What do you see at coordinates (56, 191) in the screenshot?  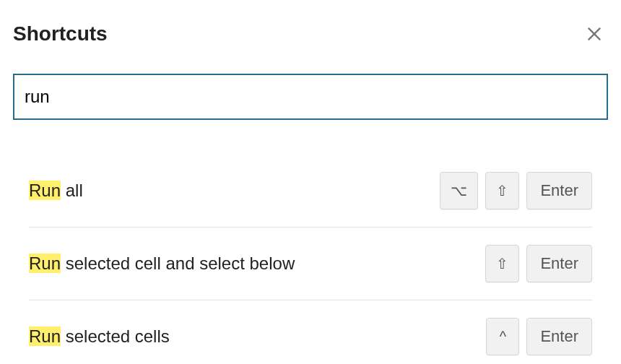 I see `shortcut-label: Run all` at bounding box center [56, 191].